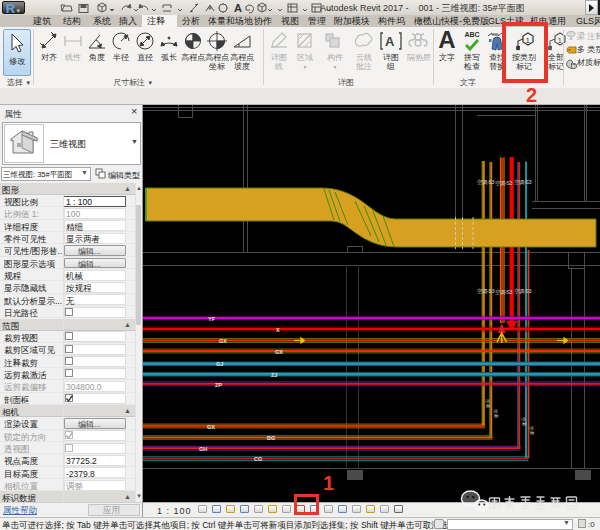  What do you see at coordinates (274, 375) in the screenshot?
I see `svg-text: ZJ` at bounding box center [274, 375].